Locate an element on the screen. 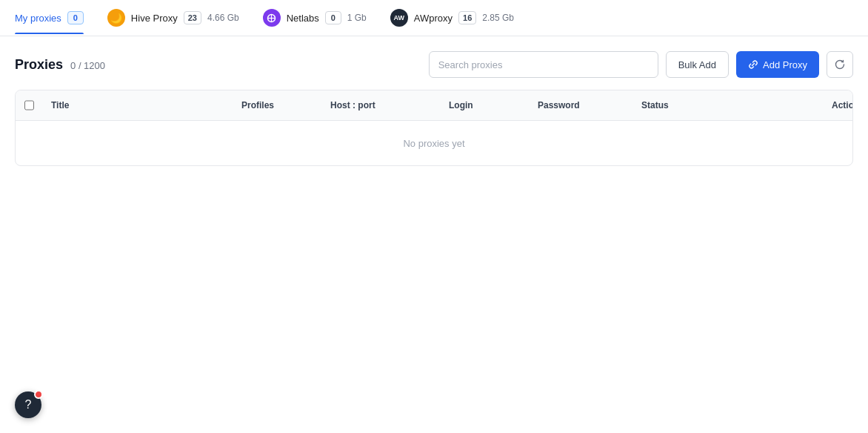 The width and height of the screenshot is (868, 433). select-all-checkbox is located at coordinates (30, 105).